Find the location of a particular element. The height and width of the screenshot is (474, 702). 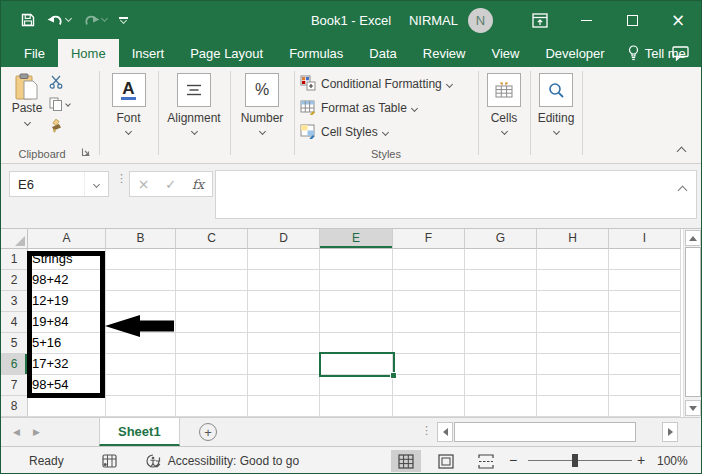

cell-C6 is located at coordinates (212, 364).